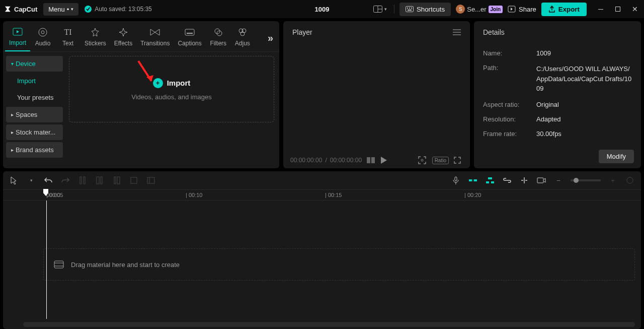 This screenshot has height=329, width=644. Describe the element at coordinates (557, 95) in the screenshot. I see `details-panel: Details Name: 1009 Path: C:/Users/GOOD W…` at that location.